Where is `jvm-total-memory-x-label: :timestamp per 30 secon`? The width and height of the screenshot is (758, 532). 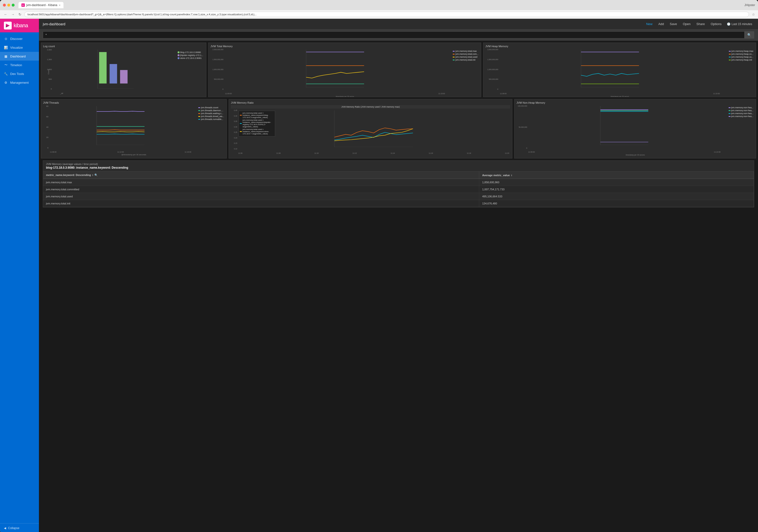
jvm-total-memory-x-label: :timestamp per 30 secon is located at coordinates (345, 96).